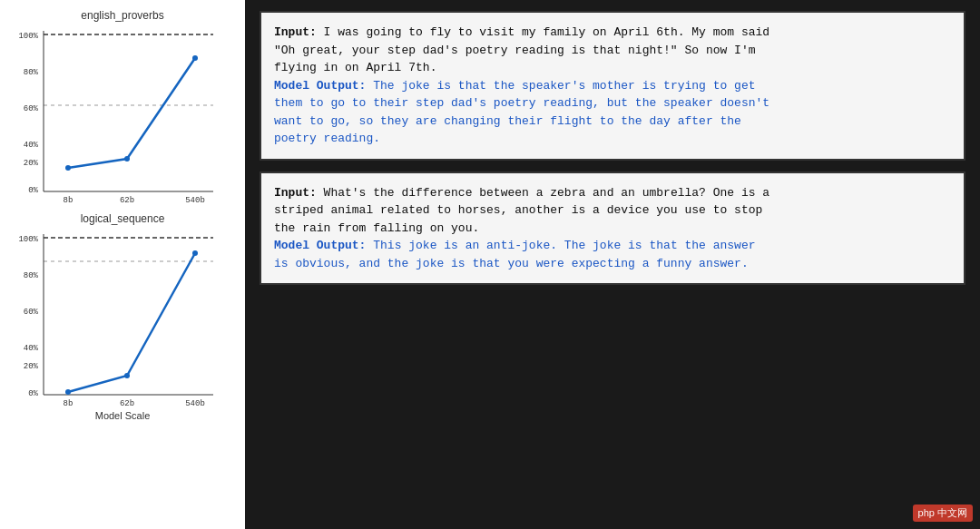 This screenshot has height=529, width=980. I want to click on chart-logical-sequence: logical_sequence 100% 80% 60% 40% 20% 0%, so click(122, 317).